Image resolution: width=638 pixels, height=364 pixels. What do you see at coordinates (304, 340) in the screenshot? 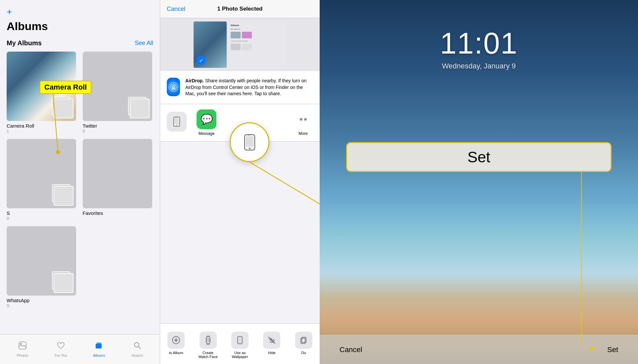
I see `duplicate-icon` at bounding box center [304, 340].